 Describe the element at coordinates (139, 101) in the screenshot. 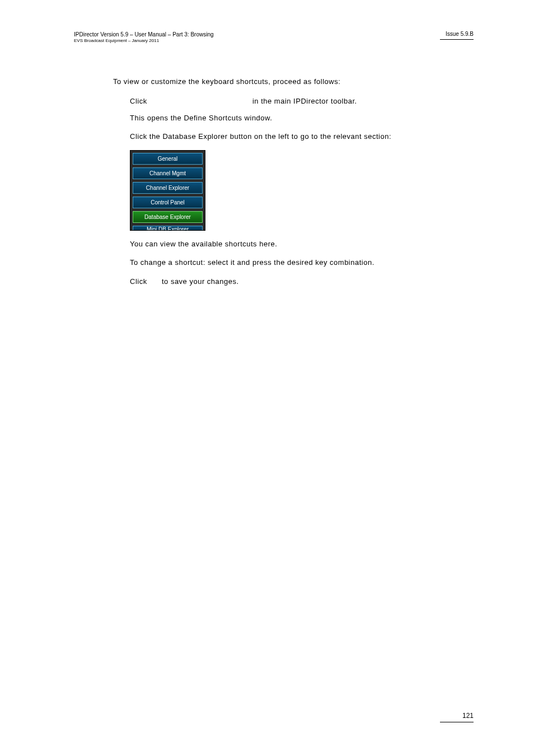

I see `step1-click: Click` at that location.